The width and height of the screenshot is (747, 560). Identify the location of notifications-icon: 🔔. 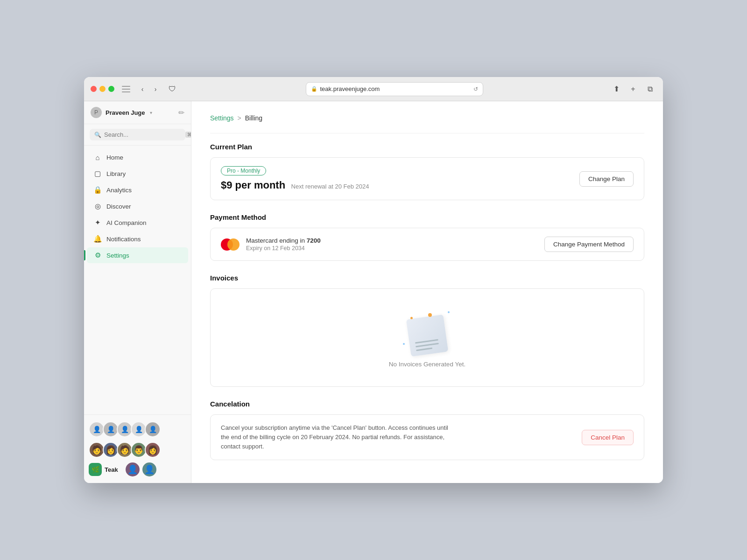
(98, 239).